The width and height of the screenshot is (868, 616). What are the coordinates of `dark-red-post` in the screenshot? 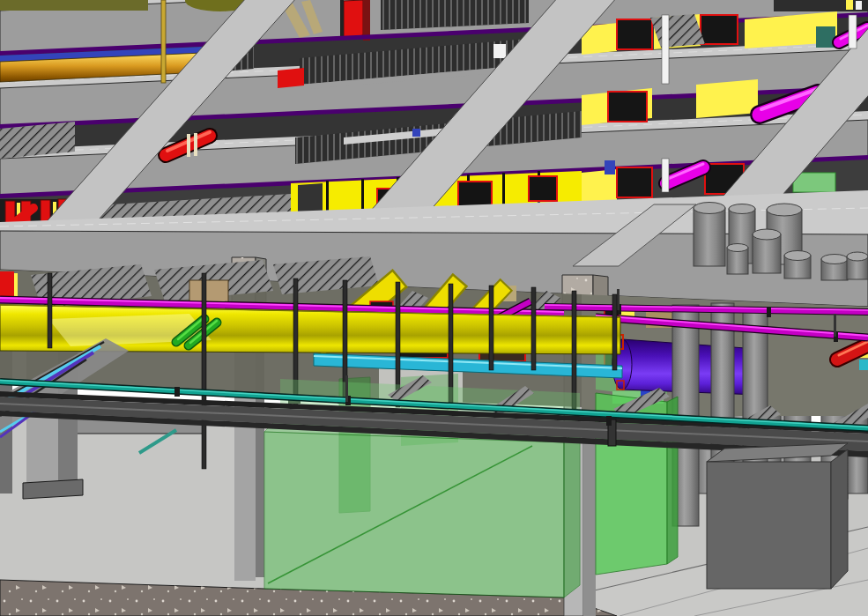 It's located at (367, 20).